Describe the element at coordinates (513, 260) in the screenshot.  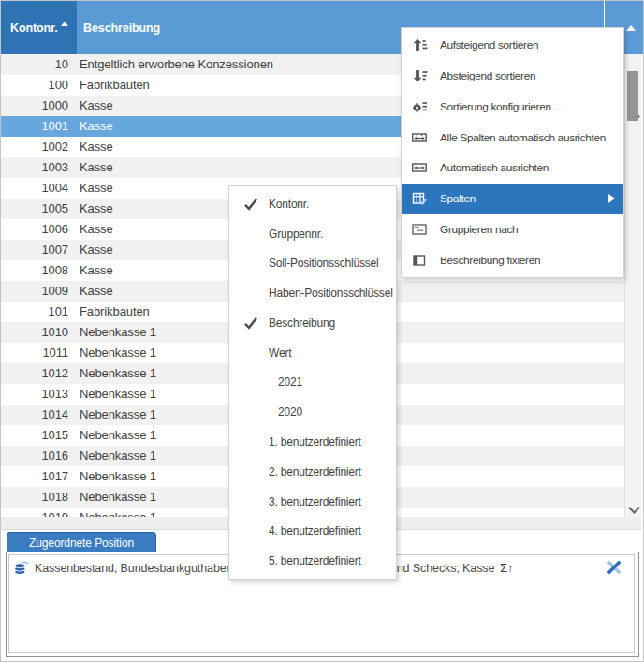
I see `menu-item-beschreibung-fixieren: Beschreibung fixieren` at that location.